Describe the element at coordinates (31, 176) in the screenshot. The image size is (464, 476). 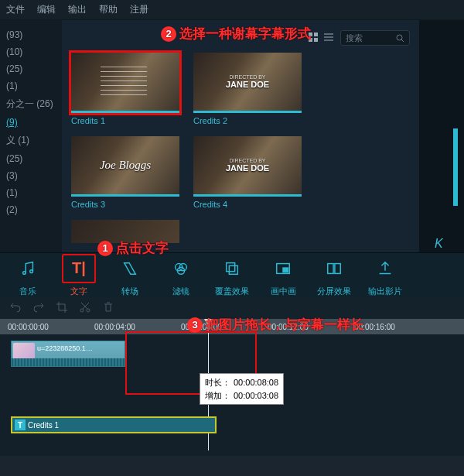
I see `cat-item: (3)` at that location.